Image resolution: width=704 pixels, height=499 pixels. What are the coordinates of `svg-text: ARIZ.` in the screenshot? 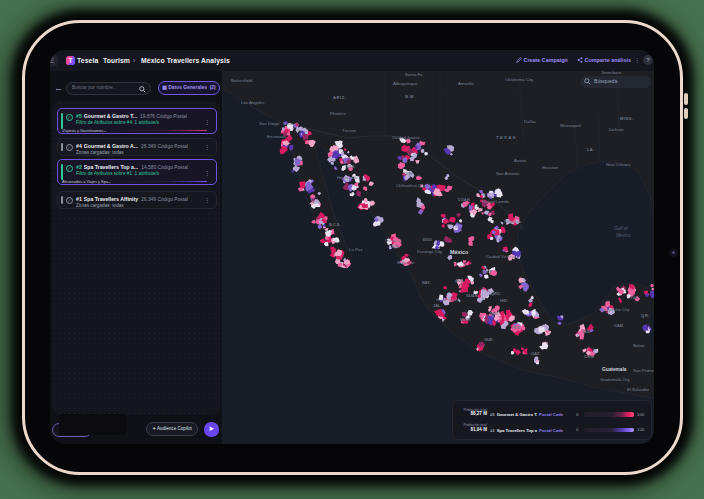 It's located at (340, 98).